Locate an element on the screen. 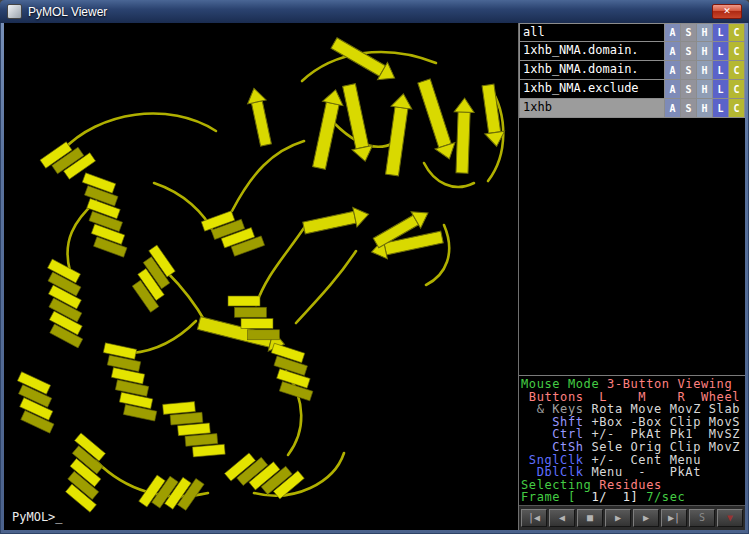 This screenshot has height=534, width=749. stop-button: ■ is located at coordinates (590, 518).